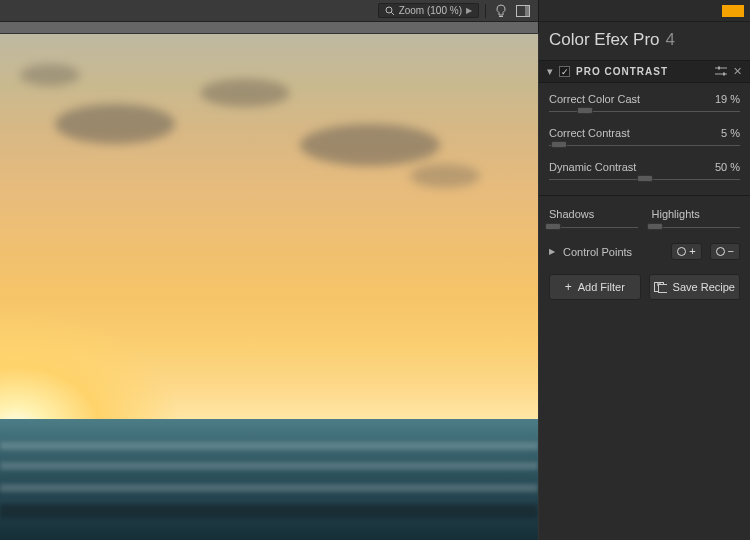  Describe the element at coordinates (696, 220) in the screenshot. I see `highlights-control: Highlights` at that location.